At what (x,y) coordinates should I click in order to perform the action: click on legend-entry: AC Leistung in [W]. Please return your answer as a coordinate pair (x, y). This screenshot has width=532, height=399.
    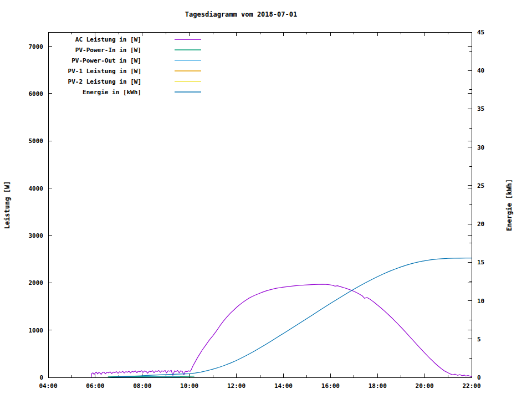
    Looking at the image, I should click on (139, 40).